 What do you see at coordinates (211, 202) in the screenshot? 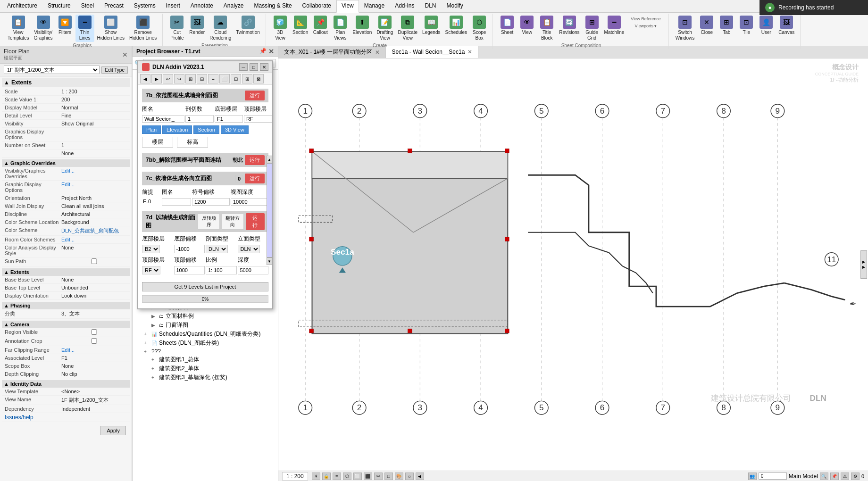
I see `dln-7c-offset-input` at bounding box center [211, 202].